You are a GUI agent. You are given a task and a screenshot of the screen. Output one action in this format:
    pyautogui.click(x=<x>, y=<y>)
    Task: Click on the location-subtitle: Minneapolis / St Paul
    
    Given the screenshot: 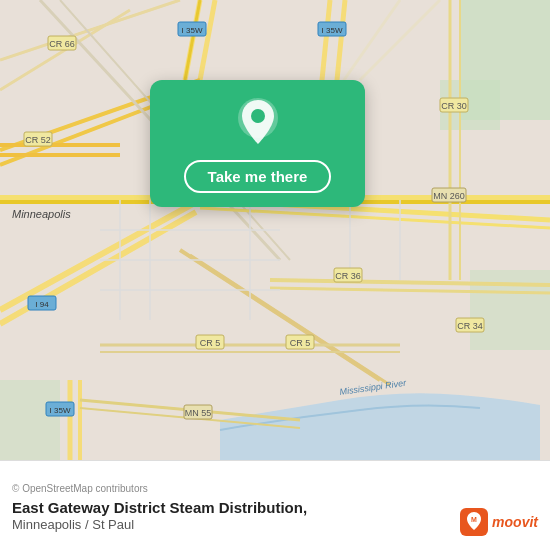 What is the action you would take?
    pyautogui.click(x=275, y=524)
    